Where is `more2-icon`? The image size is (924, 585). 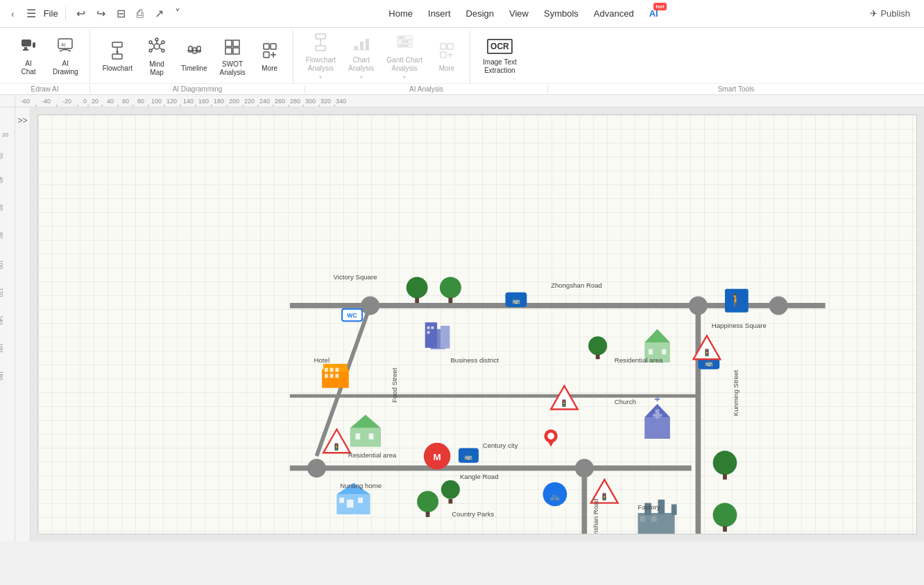
more2-icon is located at coordinates (447, 53).